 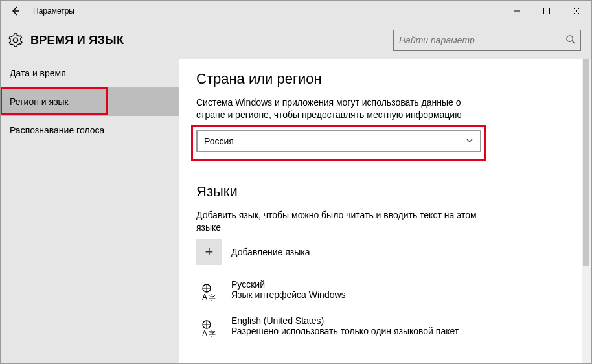 I want to click on arrow-left-icon, so click(x=16, y=11).